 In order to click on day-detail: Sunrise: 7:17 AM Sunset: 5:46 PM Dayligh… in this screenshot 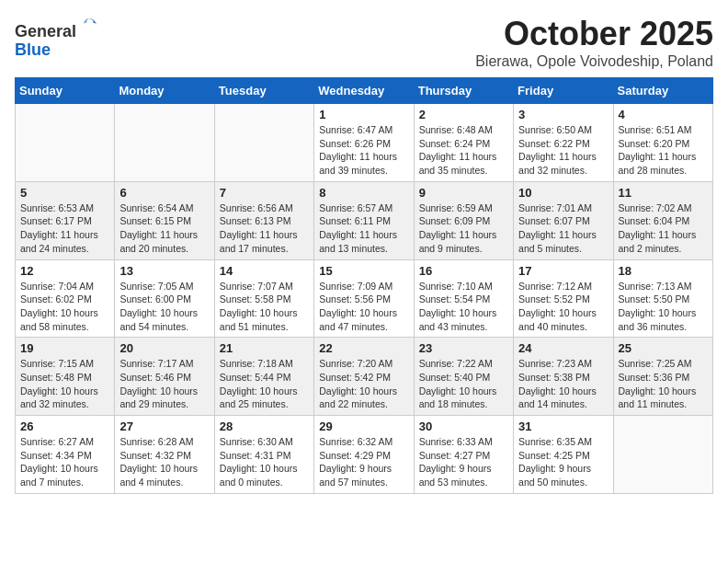, I will do `click(164, 385)`.